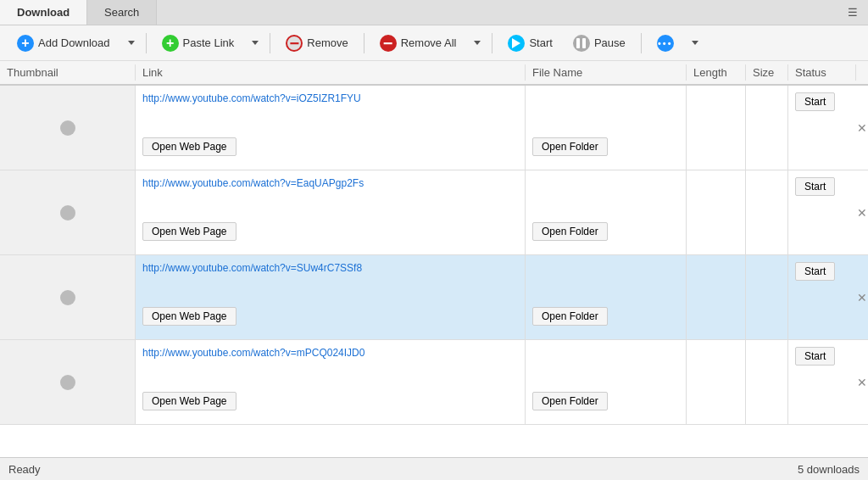 This screenshot has height=480, width=868. Describe the element at coordinates (815, 187) in the screenshot. I see `item-start-button-2: Start` at that location.